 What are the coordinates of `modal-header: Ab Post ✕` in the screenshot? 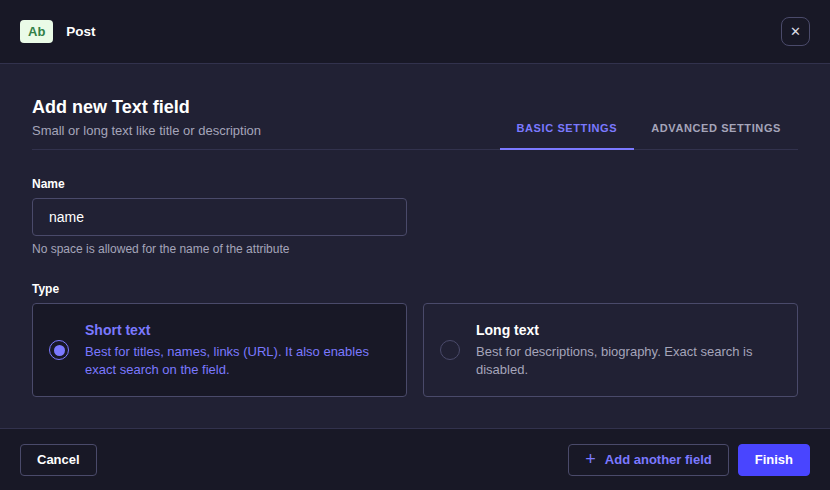 It's located at (415, 32).